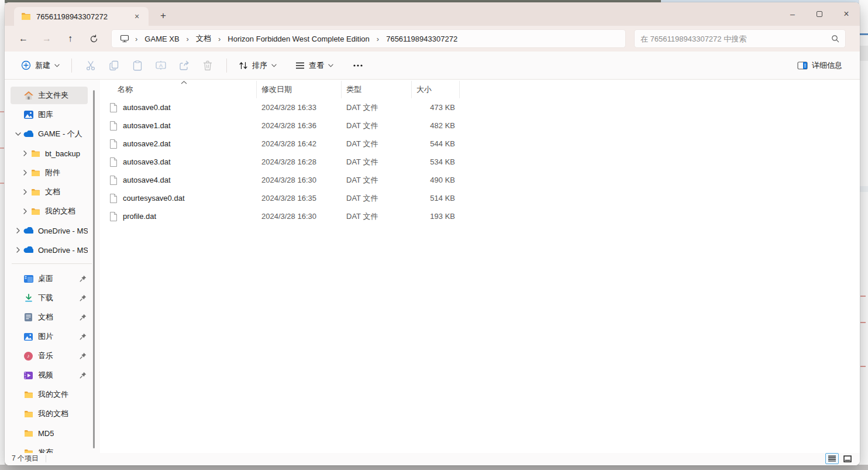 The image size is (868, 470). I want to click on sidebar-item-pictures: 图片, so click(49, 337).